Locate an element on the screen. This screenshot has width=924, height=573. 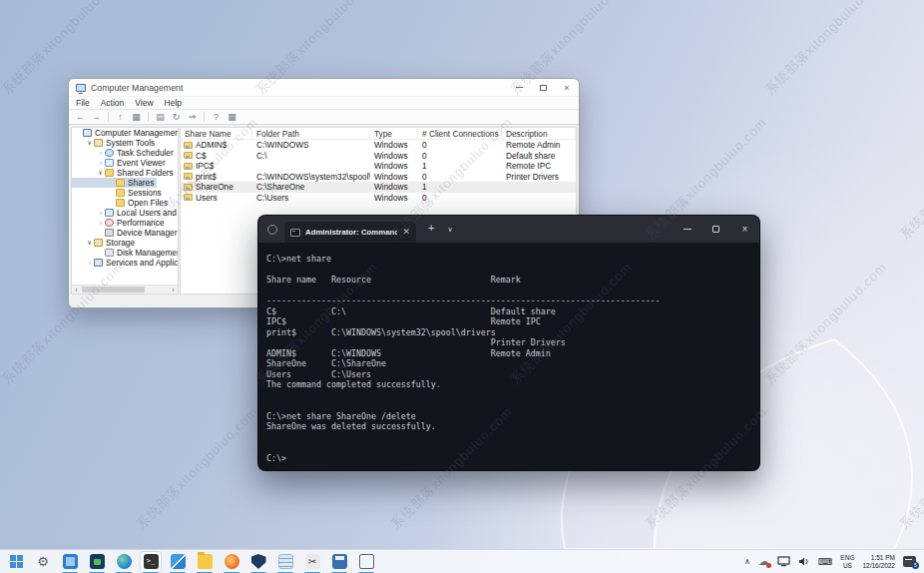
tree-item-local-users-and-groups: Local Users and Groups is located at coordinates (126, 213).